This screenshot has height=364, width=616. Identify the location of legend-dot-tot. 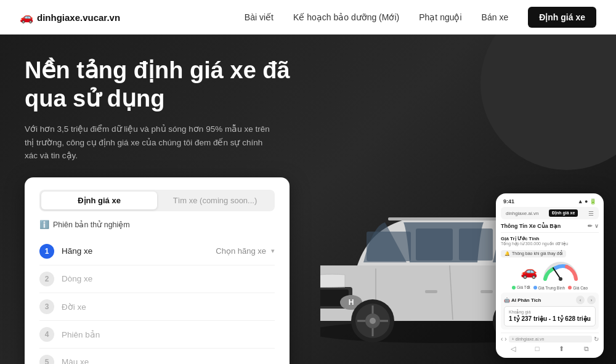
(514, 288).